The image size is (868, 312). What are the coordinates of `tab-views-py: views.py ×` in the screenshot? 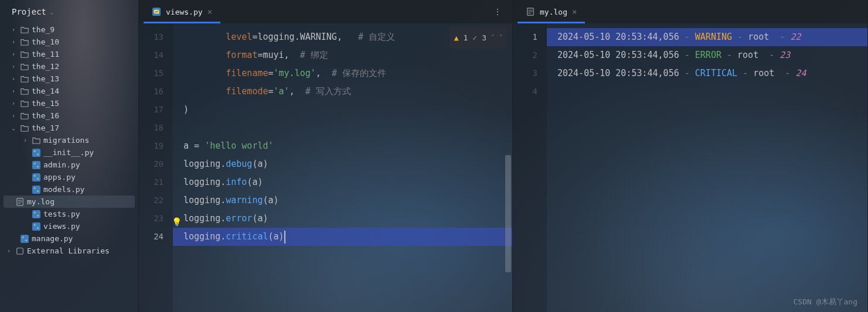 It's located at (182, 12).